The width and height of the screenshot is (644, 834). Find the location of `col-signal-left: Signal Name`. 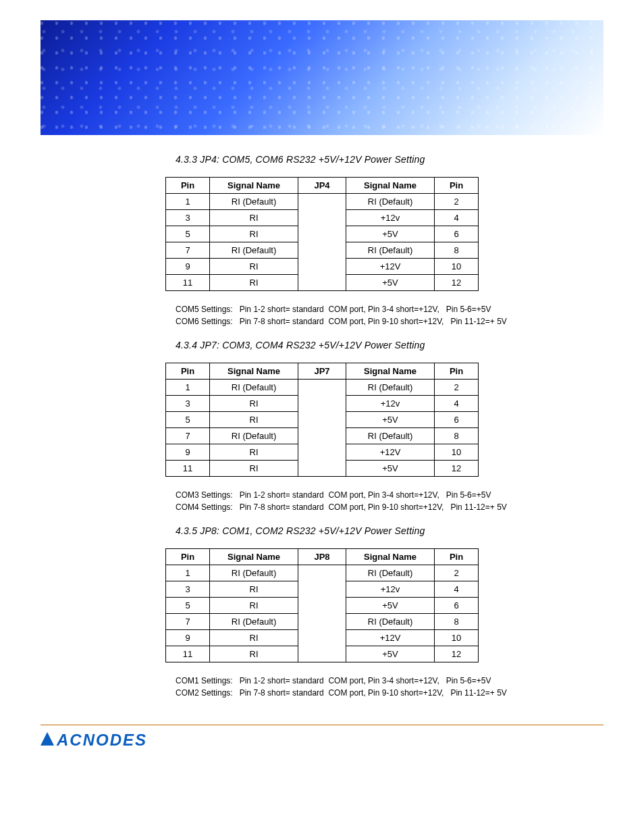

col-signal-left: Signal Name is located at coordinates (254, 186).